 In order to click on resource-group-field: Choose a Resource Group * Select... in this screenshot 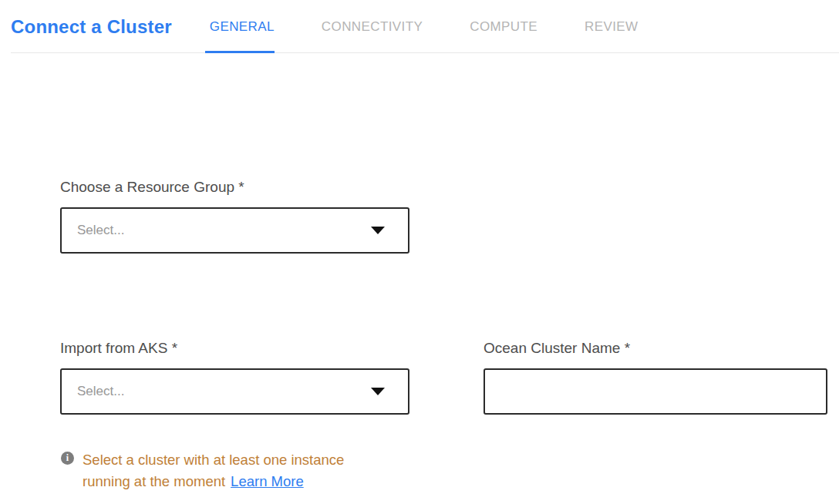, I will do `click(450, 217)`.